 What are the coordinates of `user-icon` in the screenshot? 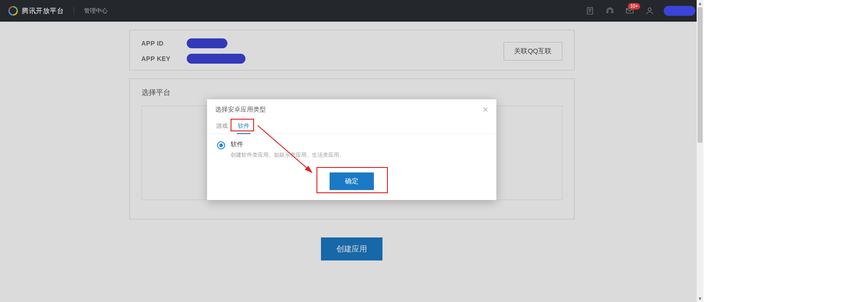 It's located at (650, 11).